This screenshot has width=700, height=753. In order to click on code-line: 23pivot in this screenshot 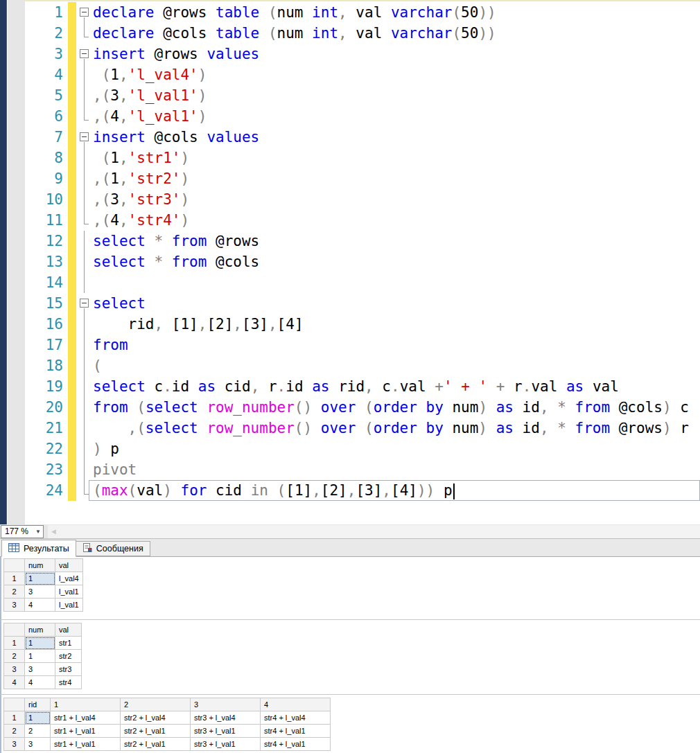, I will do `click(350, 470)`.